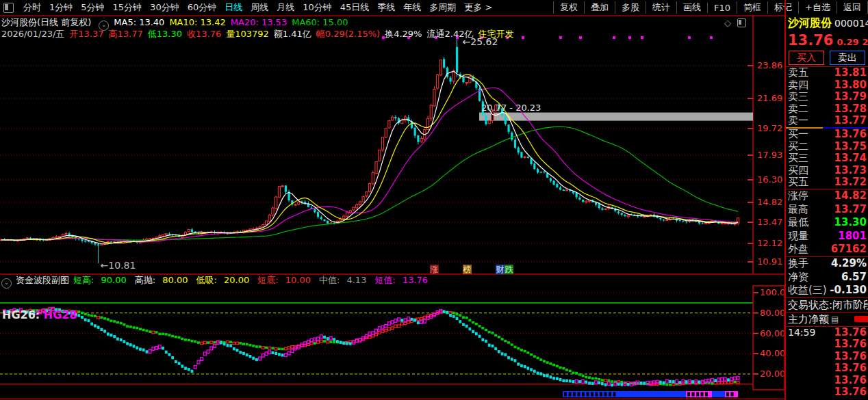  What do you see at coordinates (827, 183) in the screenshot?
I see `quote-row: 买五13.72` at bounding box center [827, 183].